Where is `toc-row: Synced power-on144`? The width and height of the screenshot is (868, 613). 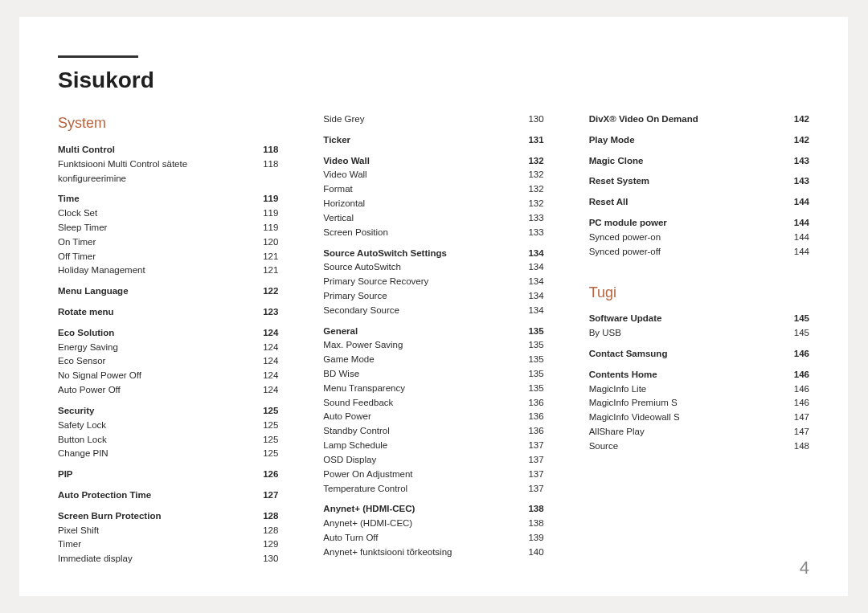
toc-row: Synced power-on144 is located at coordinates (699, 238).